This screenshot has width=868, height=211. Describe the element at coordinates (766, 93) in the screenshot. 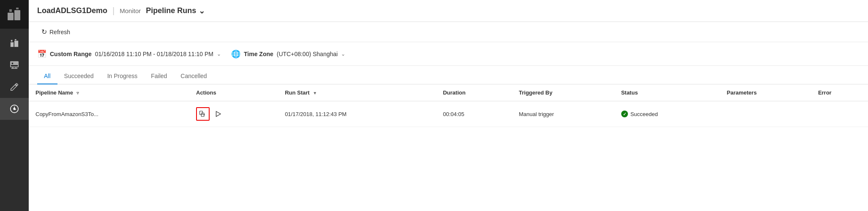

I see `col-parameters: Parameters` at that location.